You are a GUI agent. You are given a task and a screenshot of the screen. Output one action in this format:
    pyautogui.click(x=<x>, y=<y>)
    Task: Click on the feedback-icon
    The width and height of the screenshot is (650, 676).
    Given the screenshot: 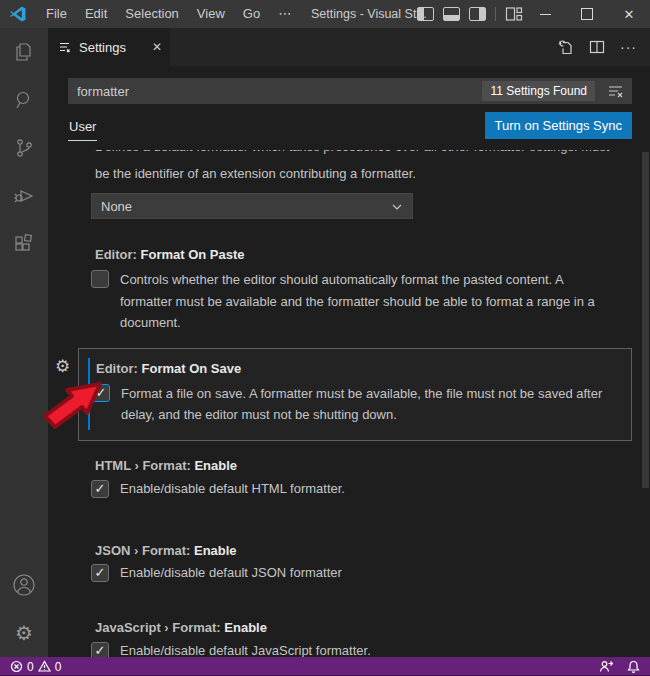 What is the action you would take?
    pyautogui.click(x=606, y=666)
    